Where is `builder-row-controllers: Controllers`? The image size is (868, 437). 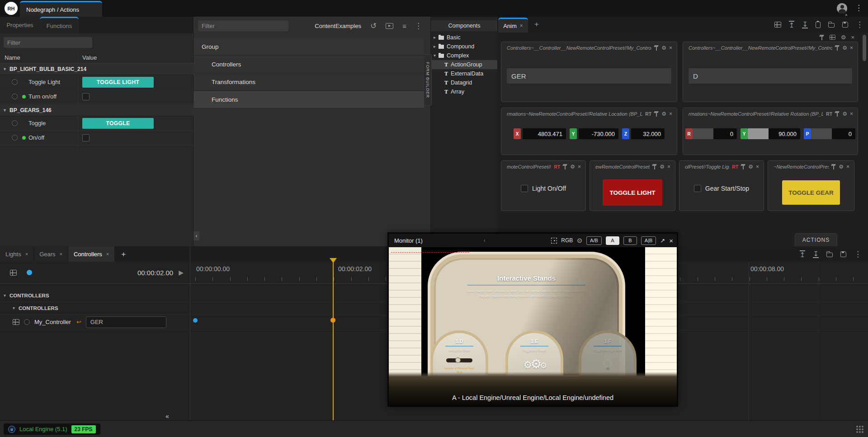 builder-row-controllers: Controllers is located at coordinates (309, 65).